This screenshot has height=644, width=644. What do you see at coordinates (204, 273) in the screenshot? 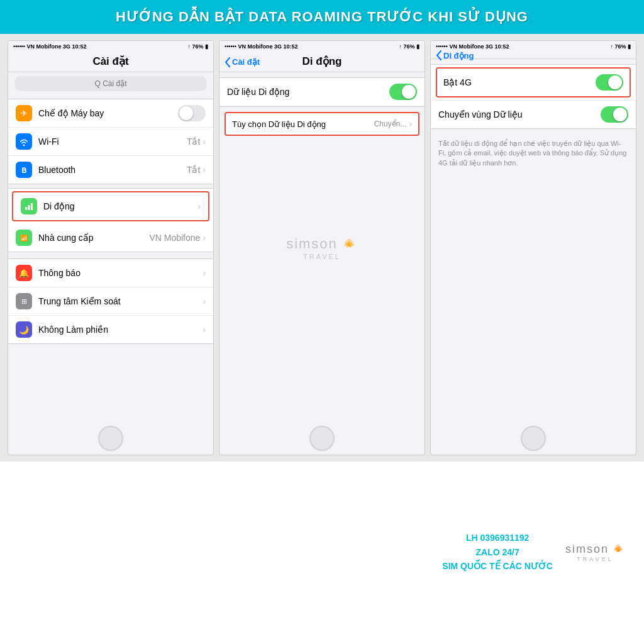
I see `thongbao-chevron: ›` at bounding box center [204, 273].